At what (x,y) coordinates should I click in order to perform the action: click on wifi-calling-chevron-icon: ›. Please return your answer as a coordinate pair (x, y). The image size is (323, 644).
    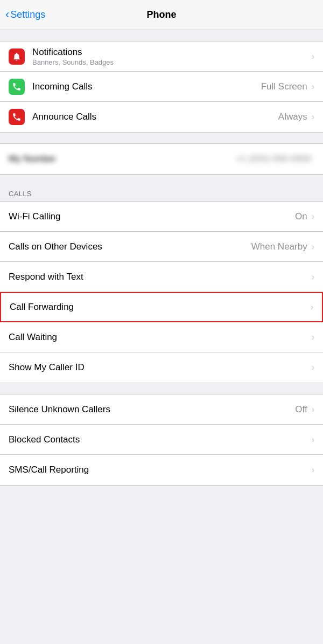
    Looking at the image, I should click on (313, 217).